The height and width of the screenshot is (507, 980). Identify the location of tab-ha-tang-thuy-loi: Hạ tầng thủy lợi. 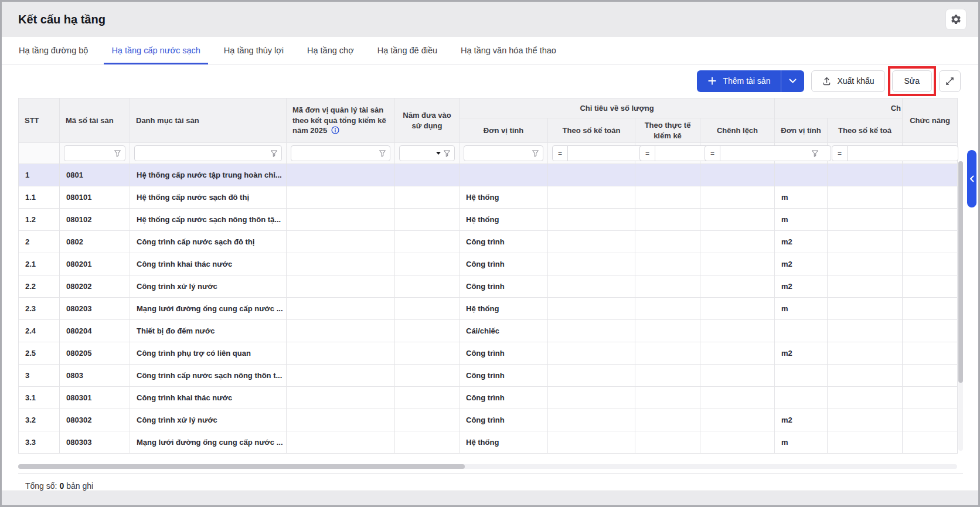
(254, 50).